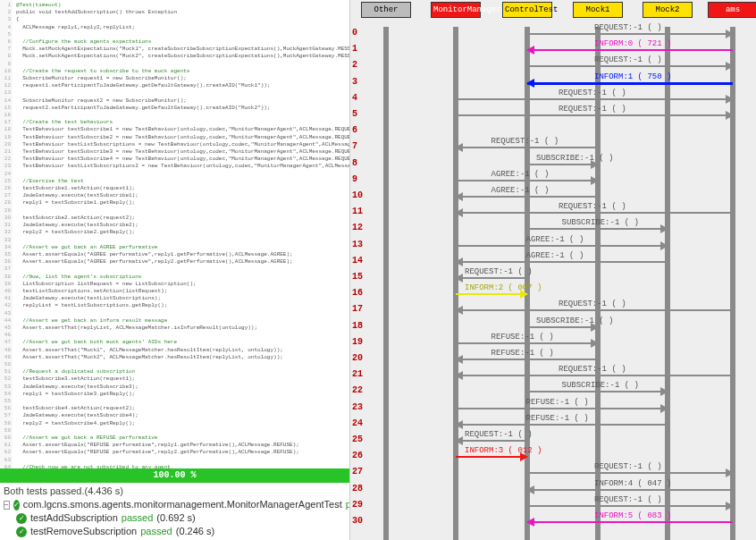 This screenshot has width=756, height=540. Describe the element at coordinates (491, 458) in the screenshot. I see `seq-message: INFORM:3 ( 012 )` at that location.